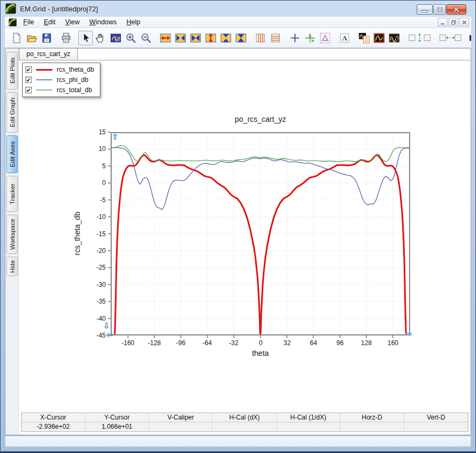  What do you see at coordinates (419, 38) in the screenshot?
I see `tool-link-y` at bounding box center [419, 38].